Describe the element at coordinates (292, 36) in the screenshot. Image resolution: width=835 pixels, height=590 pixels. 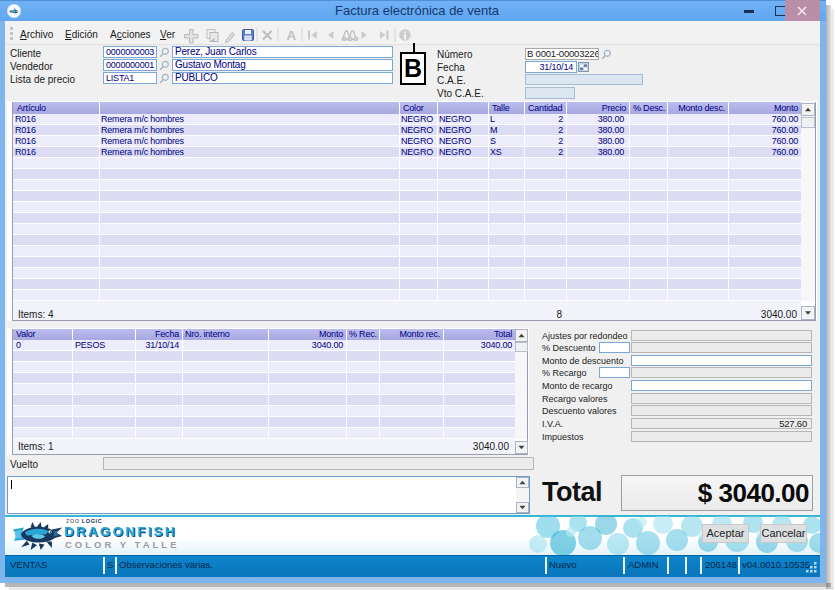
I see `svg-text: A` at that location.